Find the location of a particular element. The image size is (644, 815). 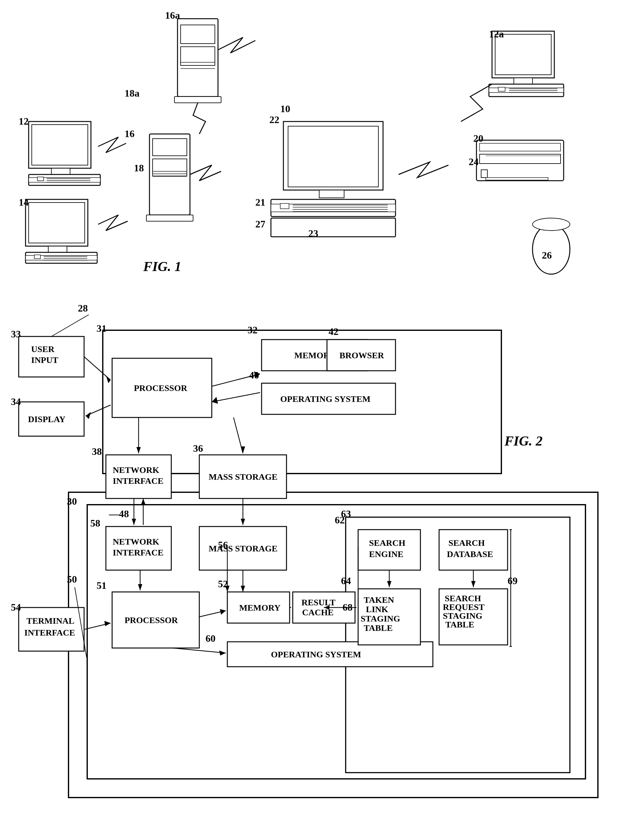

ref-58: 58 is located at coordinates (95, 523).